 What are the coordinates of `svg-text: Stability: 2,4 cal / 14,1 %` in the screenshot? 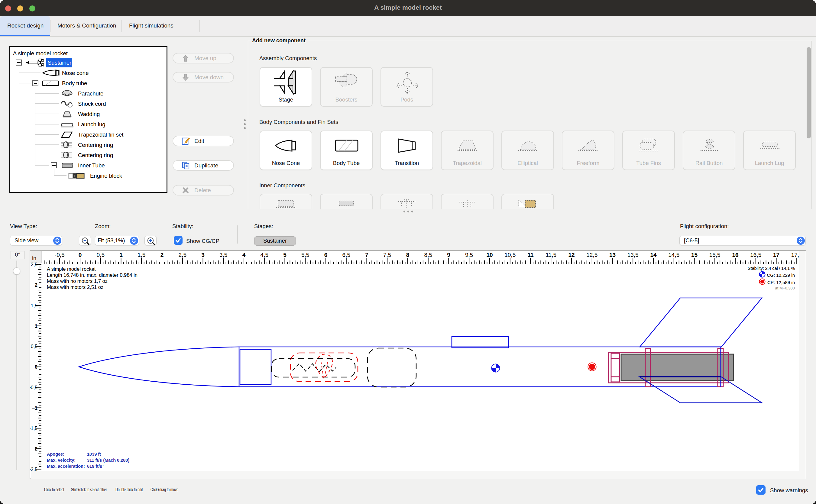 It's located at (771, 268).